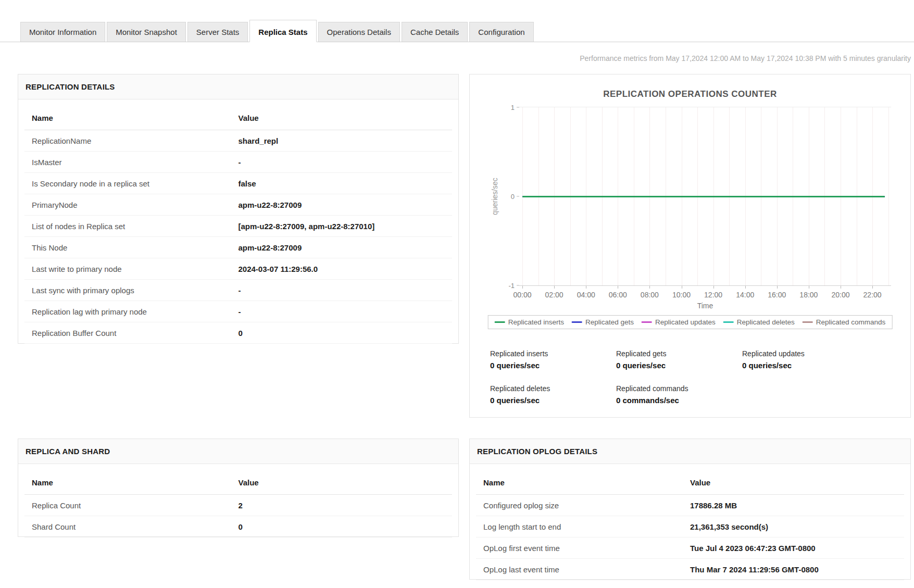 The width and height of the screenshot is (914, 588). I want to click on x-tick-label: 08:00, so click(650, 295).